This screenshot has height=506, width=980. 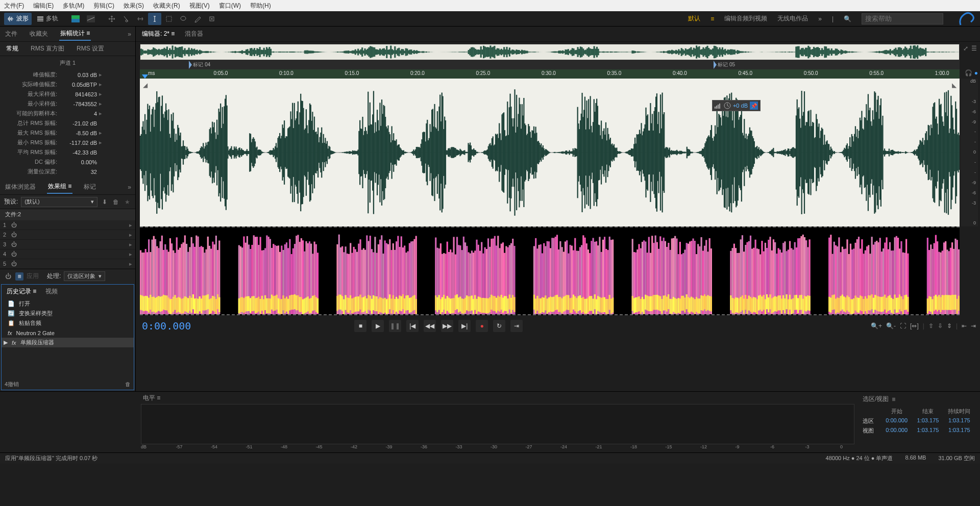 What do you see at coordinates (969, 73) in the screenshot?
I see `channel-left-icon: 🎧` at bounding box center [969, 73].